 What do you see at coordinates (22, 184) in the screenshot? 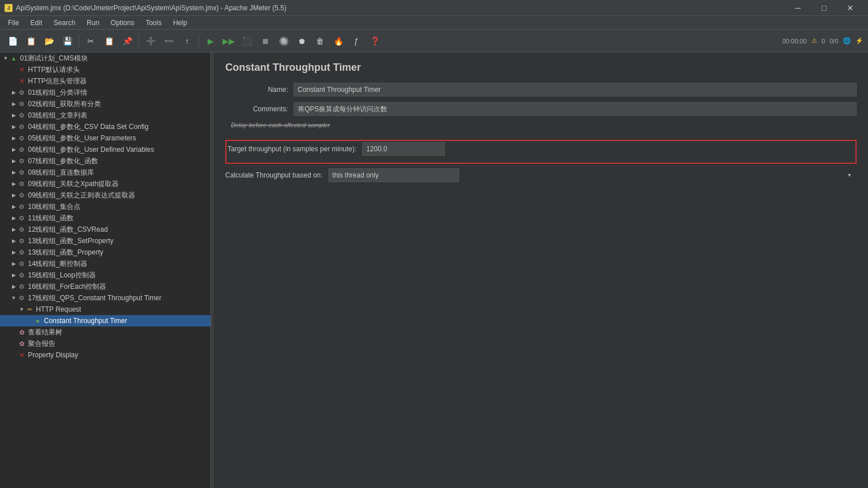
I see `tree-icon-g09a: ⚙` at bounding box center [22, 184].